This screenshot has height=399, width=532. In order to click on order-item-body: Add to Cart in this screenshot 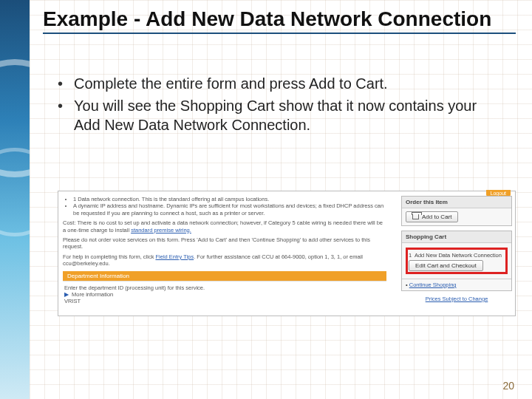, I will do `click(457, 217)`.